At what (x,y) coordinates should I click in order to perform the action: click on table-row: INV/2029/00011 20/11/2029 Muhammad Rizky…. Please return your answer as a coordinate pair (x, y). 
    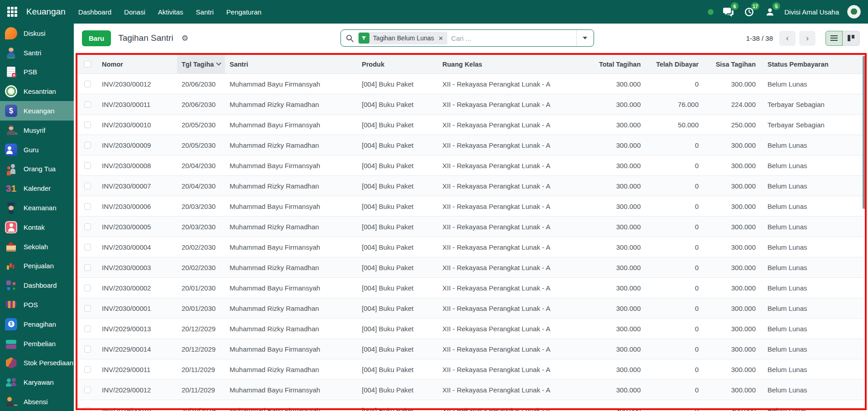
    Looking at the image, I should click on (471, 370).